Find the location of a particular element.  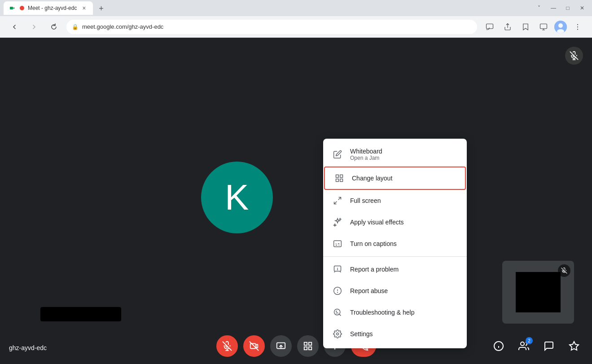

lock-icon: 🔒 is located at coordinates (75, 27).